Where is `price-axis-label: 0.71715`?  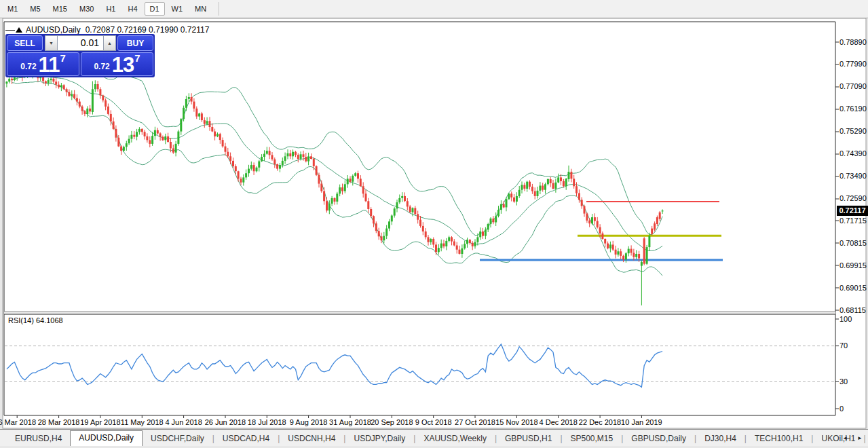
price-axis-label: 0.71715 is located at coordinates (853, 221).